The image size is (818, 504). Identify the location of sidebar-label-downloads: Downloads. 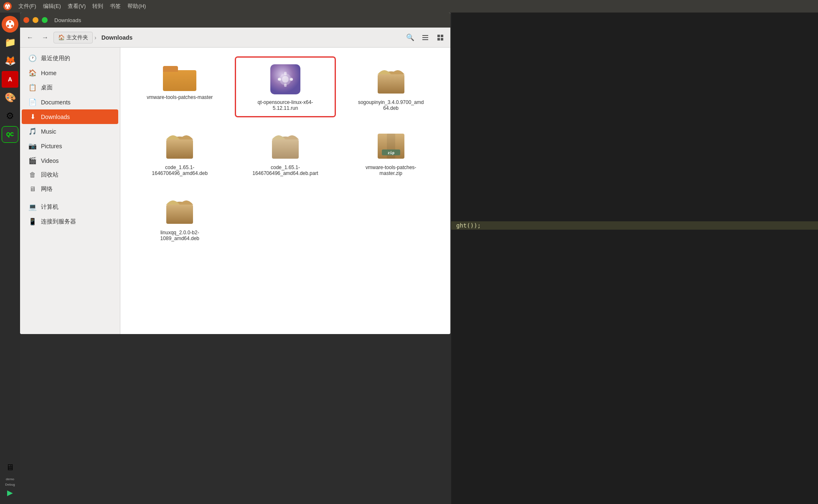
(55, 117).